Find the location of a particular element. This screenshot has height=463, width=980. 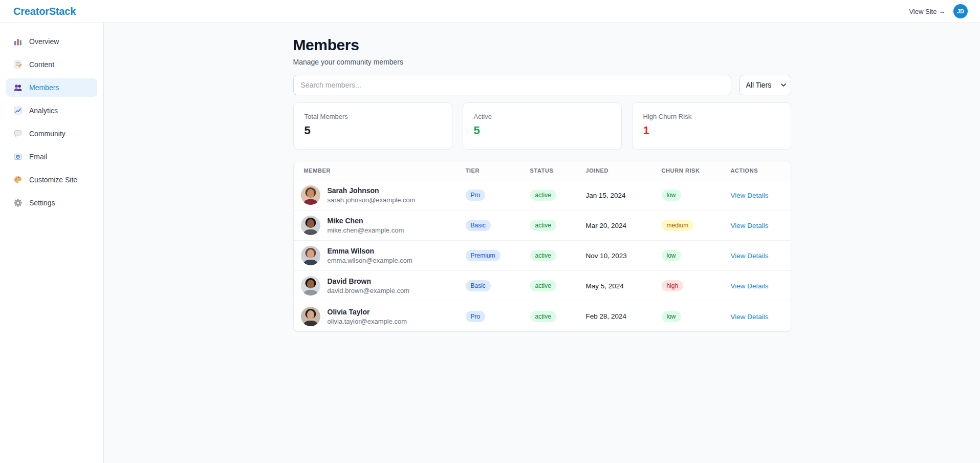

sidebar: Overview Content Members is located at coordinates (52, 243).